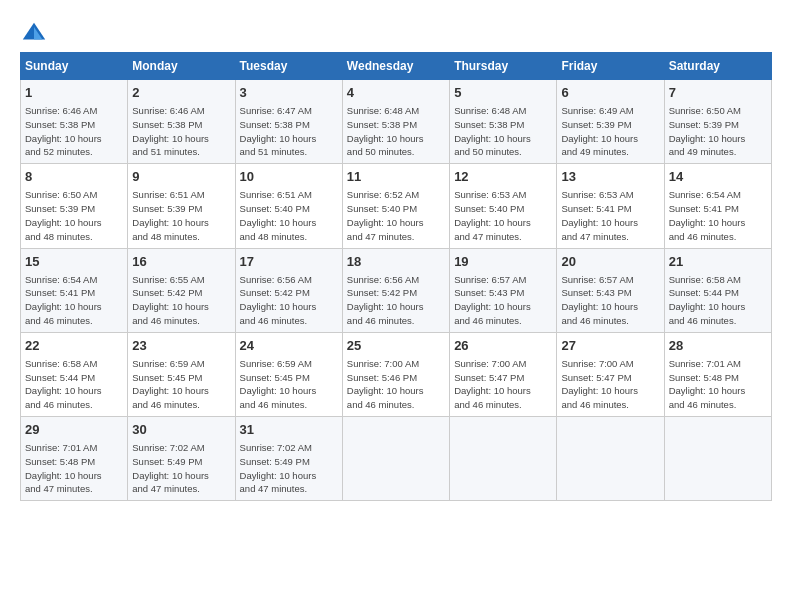  I want to click on day-header-monday: Monday, so click(182, 66).